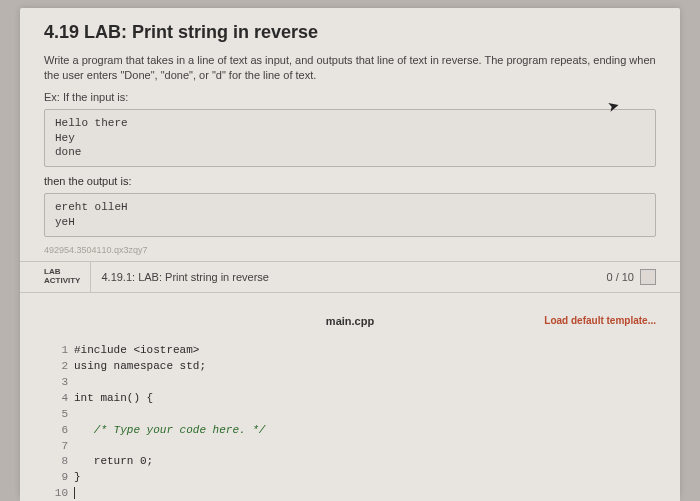  I want to click on file-header-row: main.cpp Load default template..., so click(350, 321).